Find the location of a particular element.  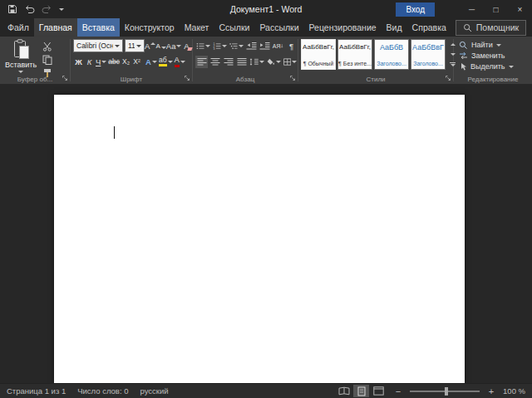

titlebar-right: Вход ─ □ × is located at coordinates (464, 9).